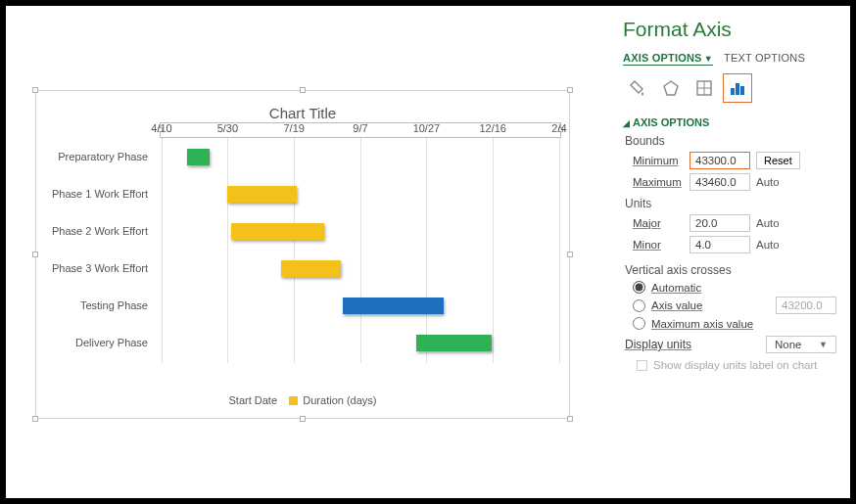  What do you see at coordinates (676, 288) in the screenshot?
I see `vac-automatic-label: Automatic` at bounding box center [676, 288].